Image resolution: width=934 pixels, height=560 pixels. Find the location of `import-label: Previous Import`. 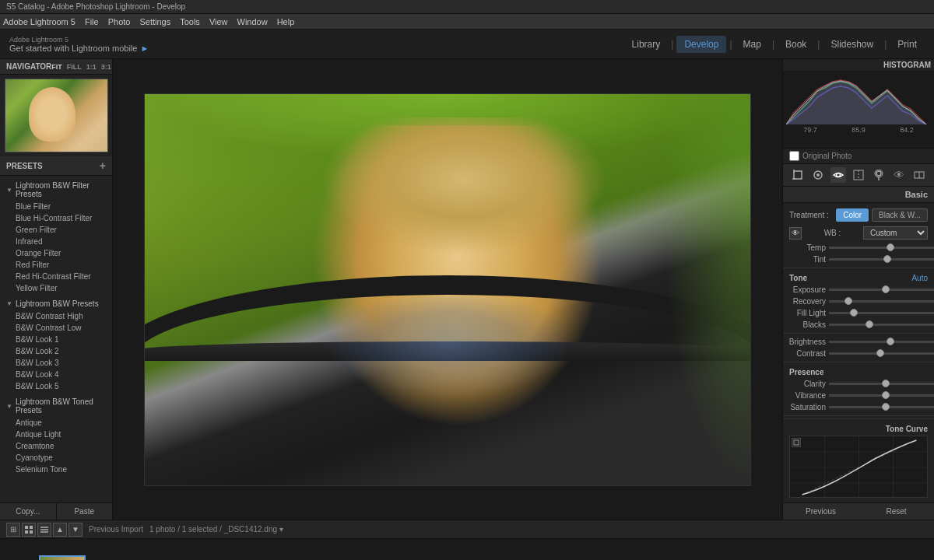

import-label: Previous Import is located at coordinates (116, 529).